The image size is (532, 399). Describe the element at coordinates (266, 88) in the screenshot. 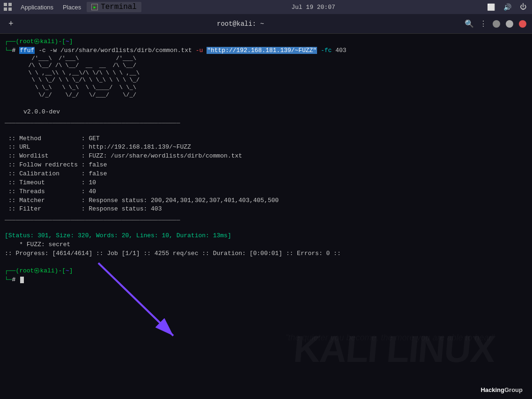

I see `ascii-art-5: \ \_\ \ \_\ \ \____/ \ \_\` at that location.